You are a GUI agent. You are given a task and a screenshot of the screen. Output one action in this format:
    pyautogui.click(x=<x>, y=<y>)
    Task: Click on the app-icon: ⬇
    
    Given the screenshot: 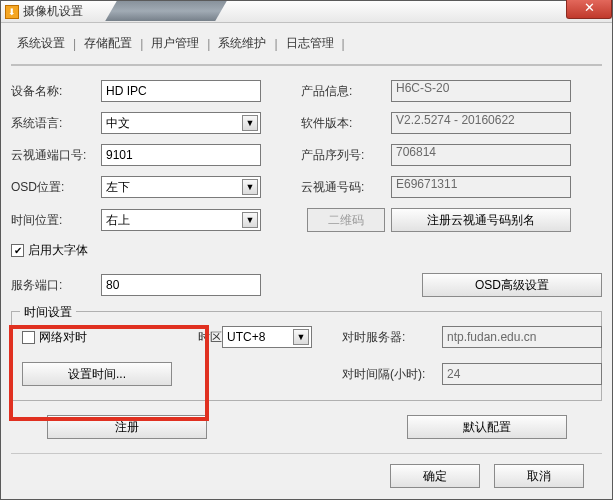 What is the action you would take?
    pyautogui.click(x=12, y=12)
    